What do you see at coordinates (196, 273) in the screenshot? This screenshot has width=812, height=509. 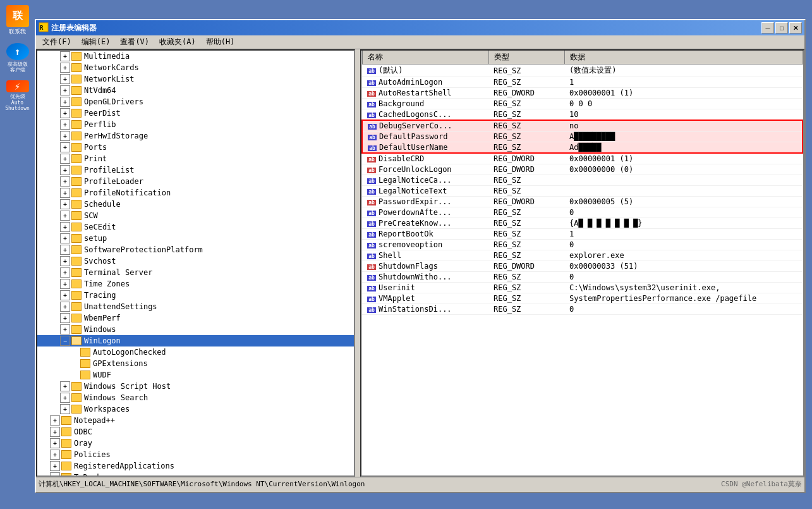 I see `tree-item: +Terminal Server` at bounding box center [196, 273].